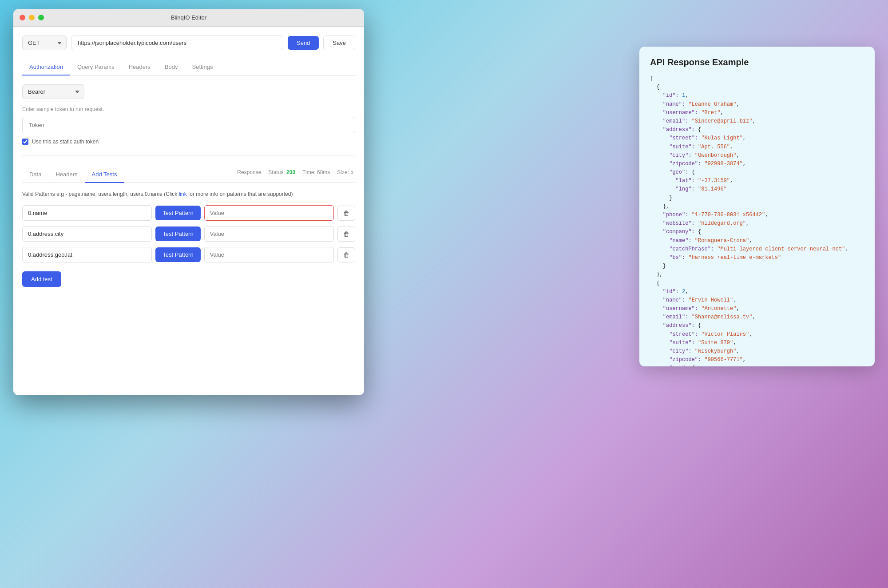 The height and width of the screenshot is (588, 888). I want to click on tab-headers-bottom: Headers, so click(67, 175).